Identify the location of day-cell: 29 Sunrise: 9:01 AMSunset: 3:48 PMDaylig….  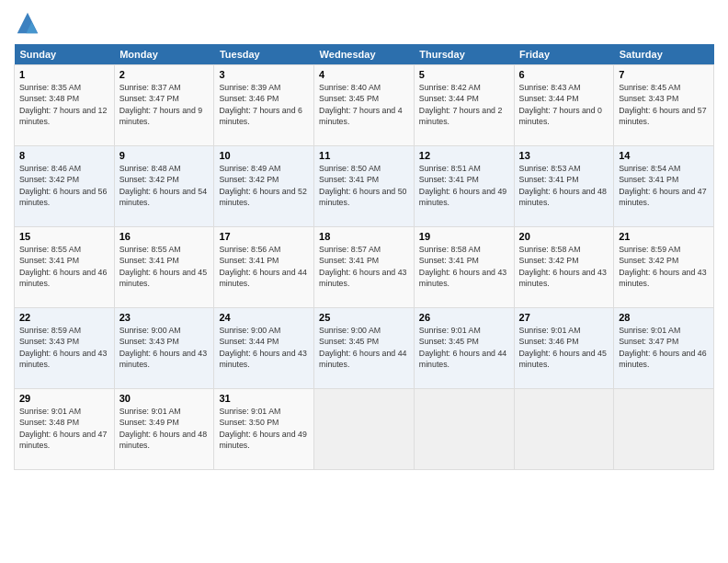
(64, 430).